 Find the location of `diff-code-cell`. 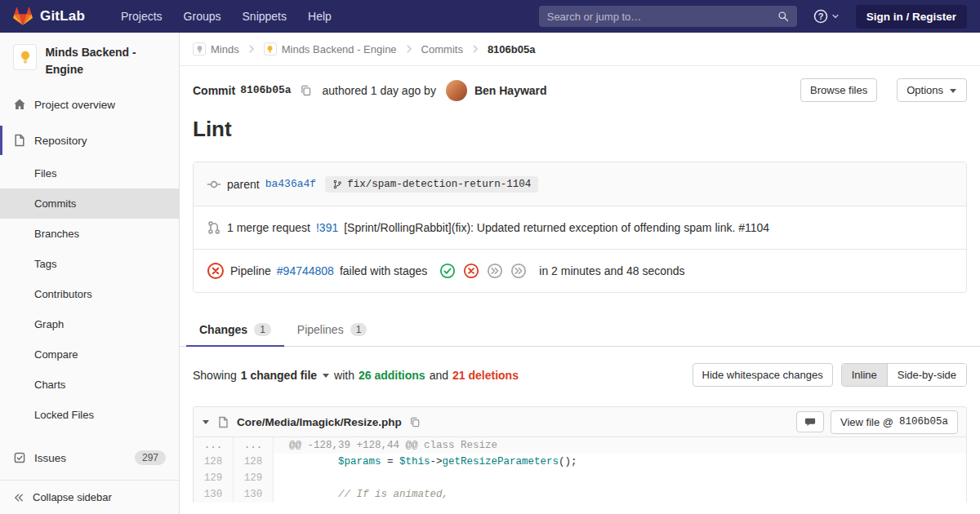

diff-code-cell is located at coordinates (620, 478).